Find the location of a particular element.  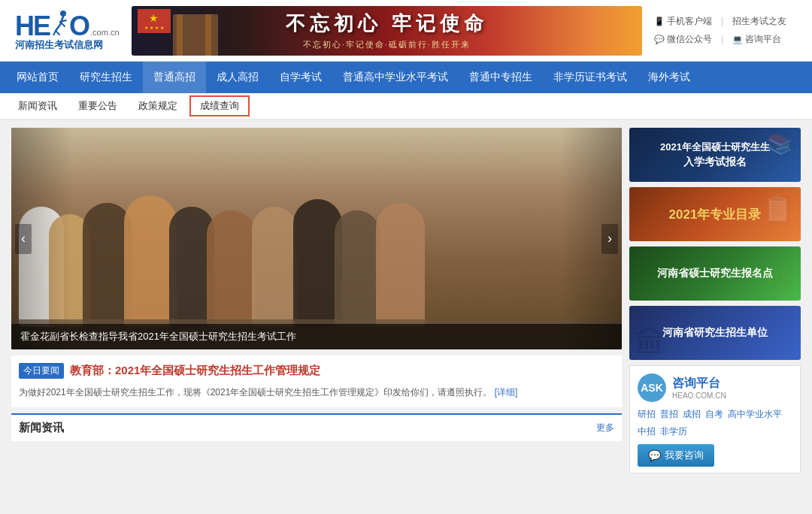

sub-nav: 新闻资讯 重要公告 政策规定 成绩查询 is located at coordinates (406, 107).